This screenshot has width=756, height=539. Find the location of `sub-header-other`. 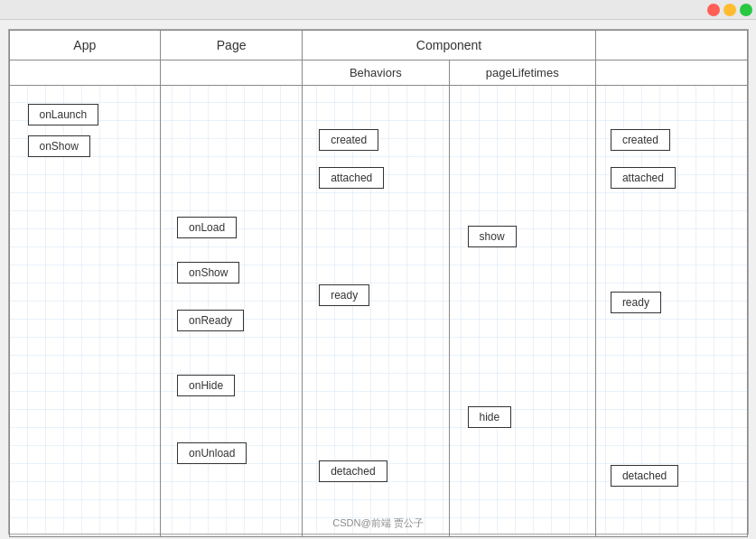

sub-header-other is located at coordinates (671, 73).